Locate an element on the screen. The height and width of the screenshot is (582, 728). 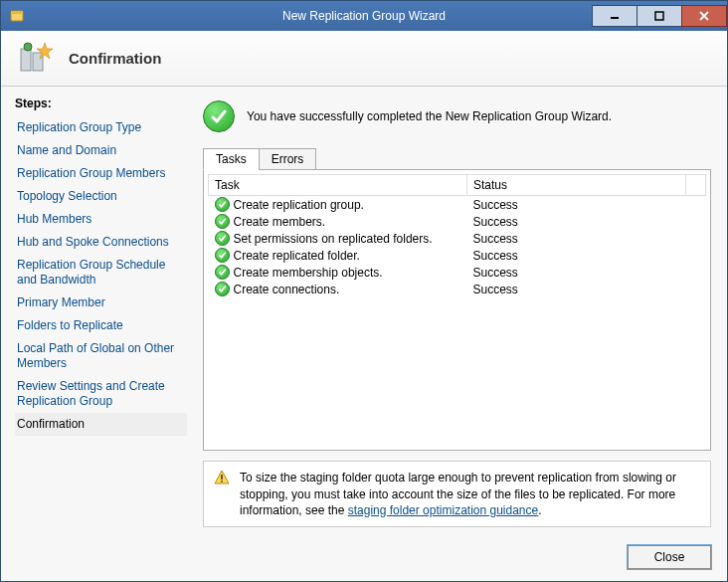
wizard-step: Local Path of Global on Other Members is located at coordinates (101, 356).